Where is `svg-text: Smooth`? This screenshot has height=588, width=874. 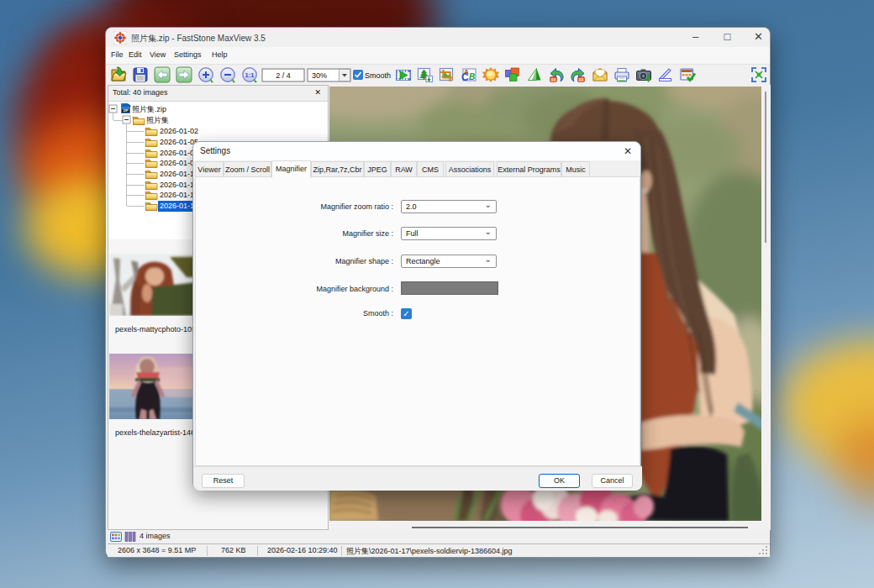 svg-text: Smooth is located at coordinates (378, 76).